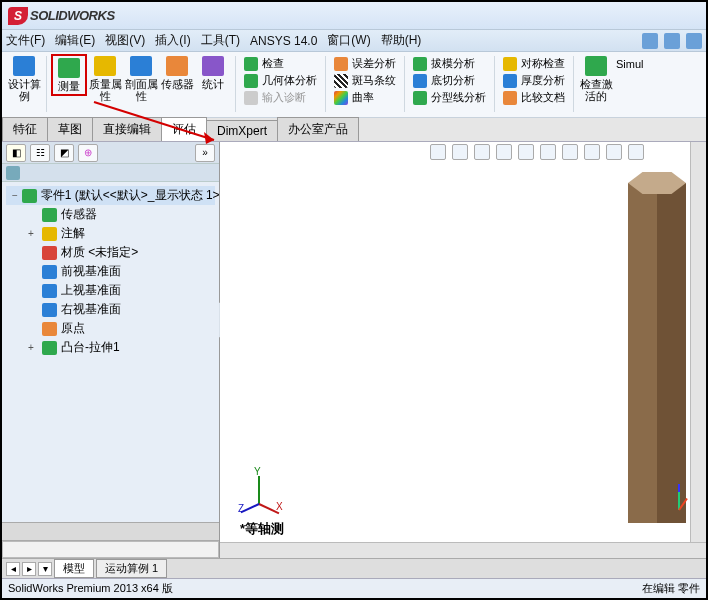 The image size is (708, 600). Describe the element at coordinates (172, 40) in the screenshot. I see `menu-insert: 插入(I)` at that location.